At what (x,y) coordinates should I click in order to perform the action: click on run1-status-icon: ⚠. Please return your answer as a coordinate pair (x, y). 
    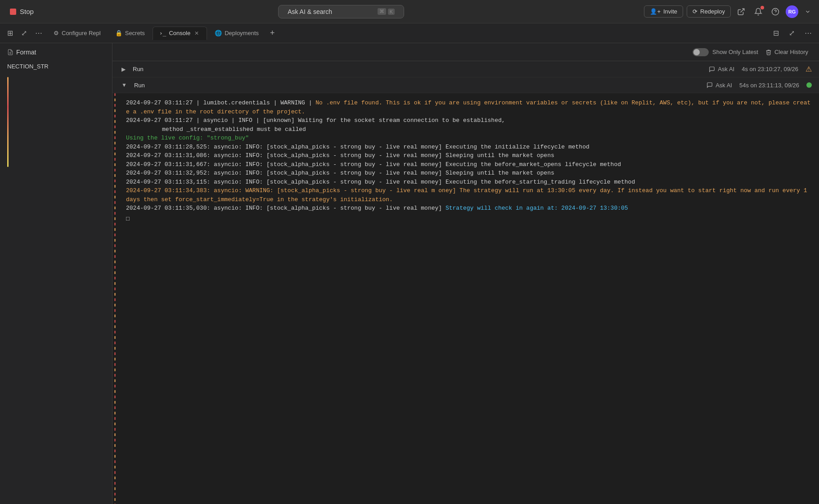
    Looking at the image, I should click on (809, 69).